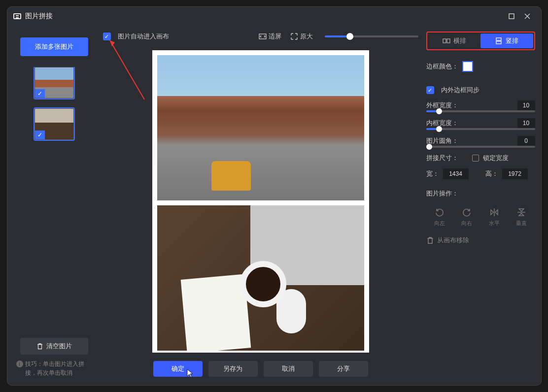 The image size is (548, 392). What do you see at coordinates (467, 217) in the screenshot?
I see `rotate-right-button: 向右` at bounding box center [467, 217].